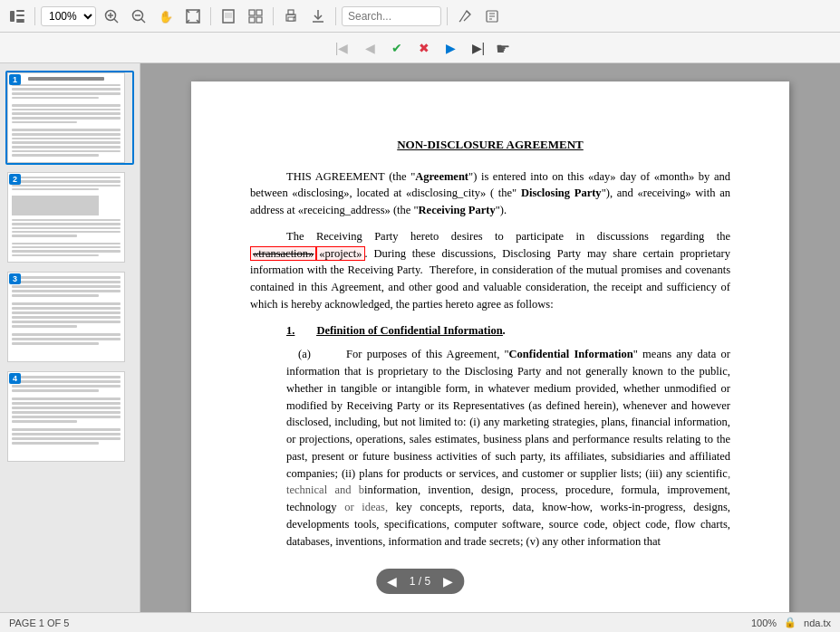  Describe the element at coordinates (14, 80) in the screenshot. I see `thumb-num-1: 1` at that location.